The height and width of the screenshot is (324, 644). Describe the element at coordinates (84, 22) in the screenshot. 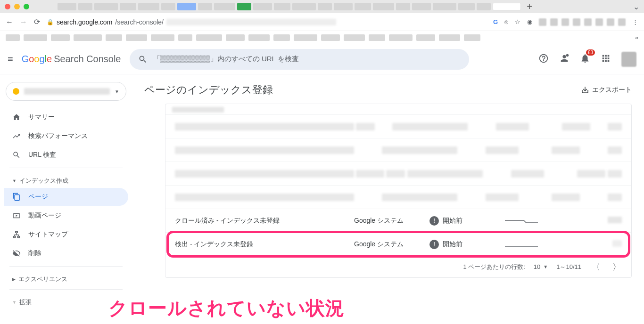

I see `url-host: search.google.com` at that location.